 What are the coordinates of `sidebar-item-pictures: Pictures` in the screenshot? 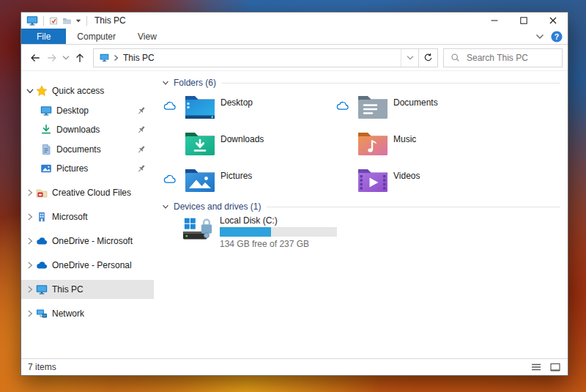 It's located at (88, 169).